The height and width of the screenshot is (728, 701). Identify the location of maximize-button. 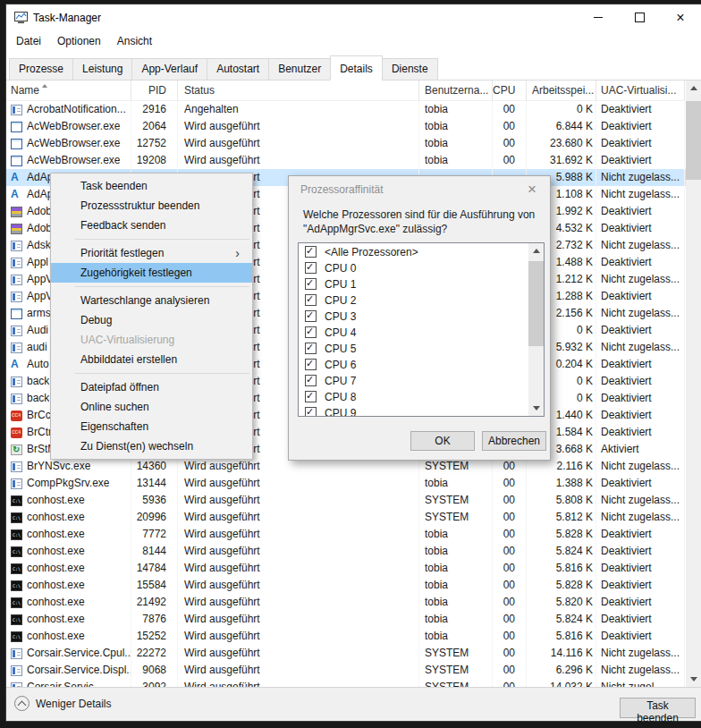
(639, 18).